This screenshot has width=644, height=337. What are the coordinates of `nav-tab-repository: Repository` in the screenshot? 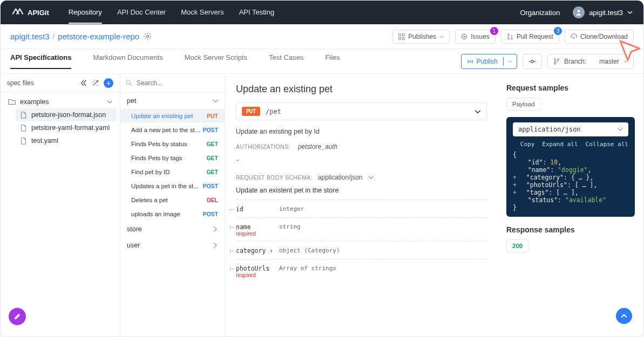 It's located at (85, 13).